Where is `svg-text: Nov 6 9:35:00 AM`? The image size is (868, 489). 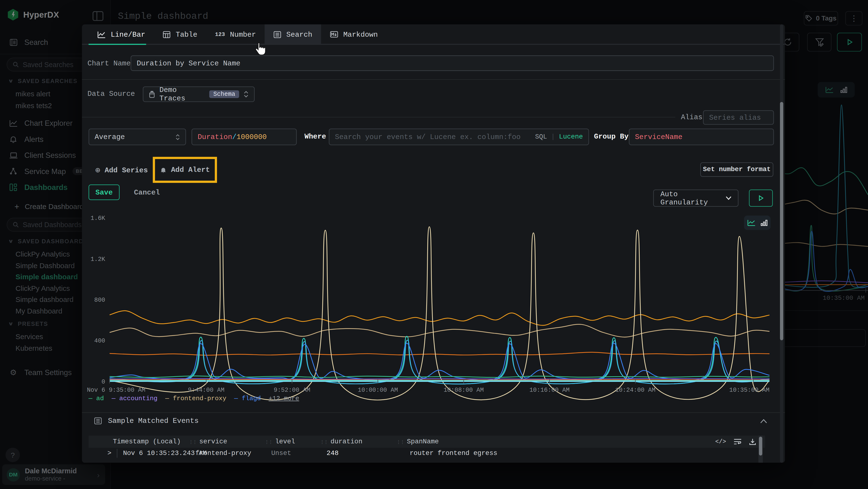
svg-text: Nov 6 9:35:00 AM is located at coordinates (116, 390).